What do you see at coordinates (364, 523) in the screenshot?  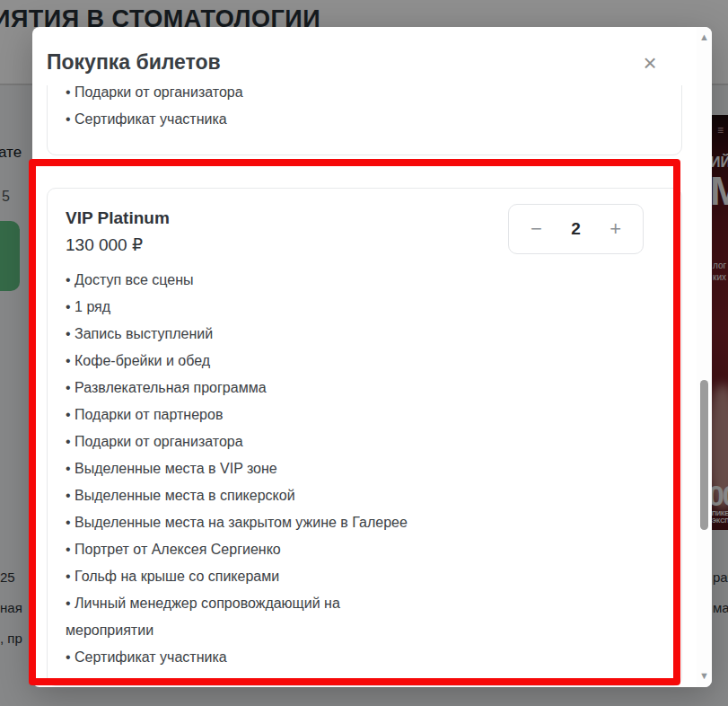 I see `ticket-feature: Выделенные места на закрытом ужине в Гал…` at bounding box center [364, 523].